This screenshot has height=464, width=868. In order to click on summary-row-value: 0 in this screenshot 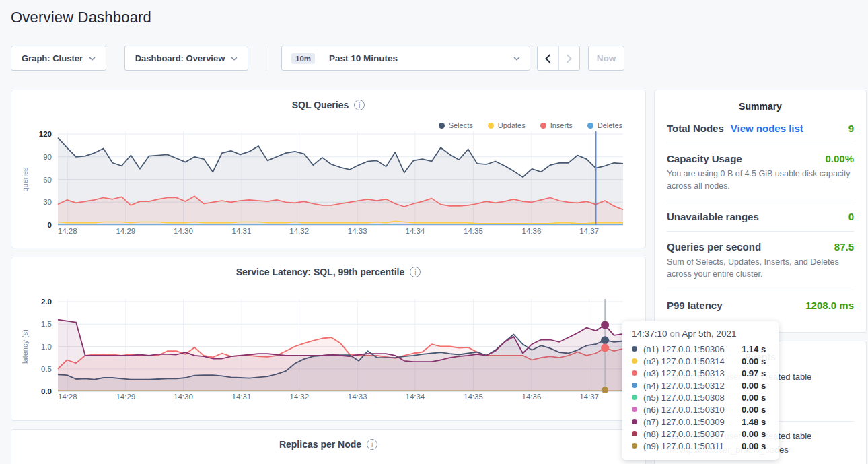, I will do `click(851, 217)`.